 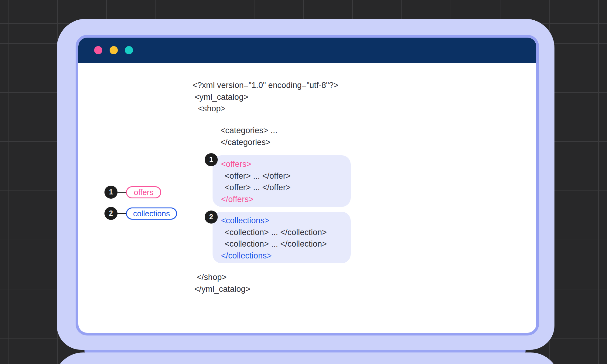 What do you see at coordinates (114, 50) in the screenshot?
I see `window-dot-yellow-icon` at bounding box center [114, 50].